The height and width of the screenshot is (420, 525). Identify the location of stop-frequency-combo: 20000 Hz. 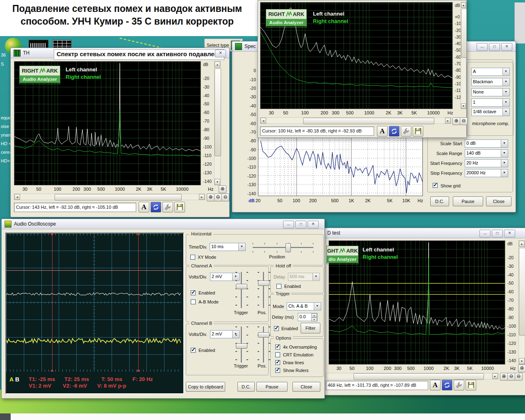
(486, 173).